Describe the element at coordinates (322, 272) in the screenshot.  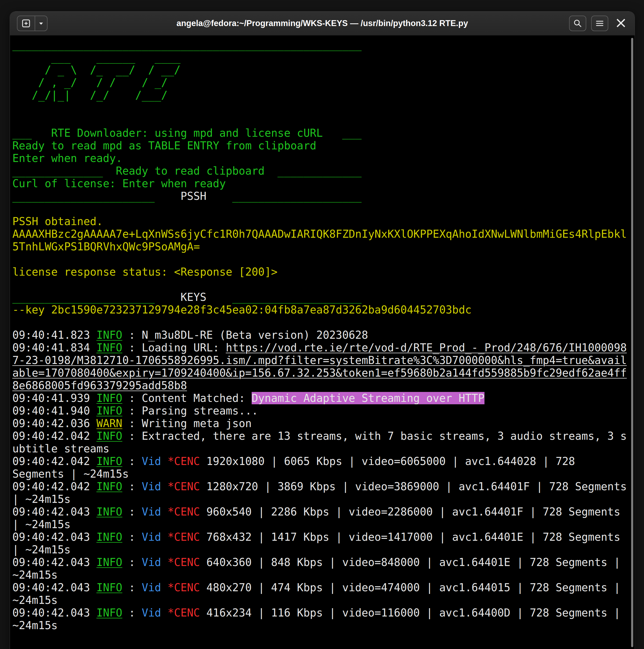
I see `terminal-row: license response status: <Response [200]…` at that location.